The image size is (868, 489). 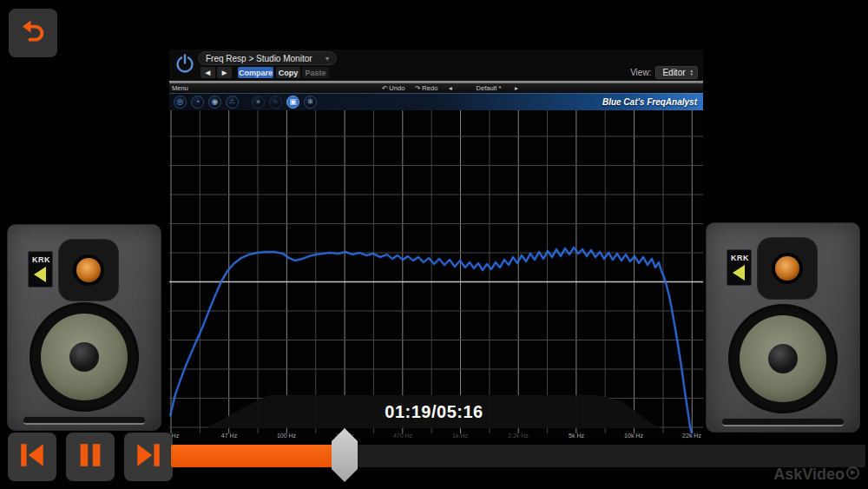 I want to click on paste-button: Paste, so click(x=316, y=73).